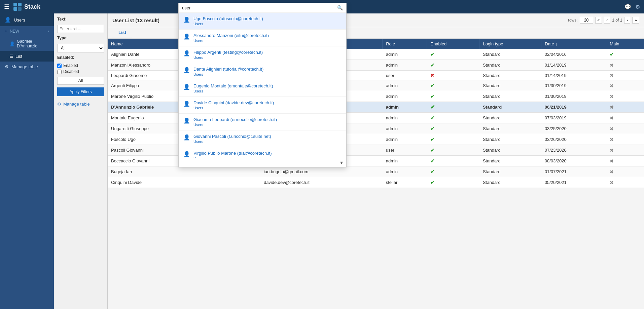 The width and height of the screenshot is (644, 309). What do you see at coordinates (262, 85) in the screenshot?
I see `dropdown-panel: 🔍 👤 Ugo Foscolo (ufoscolo@coretech.it) U…` at bounding box center [262, 85].